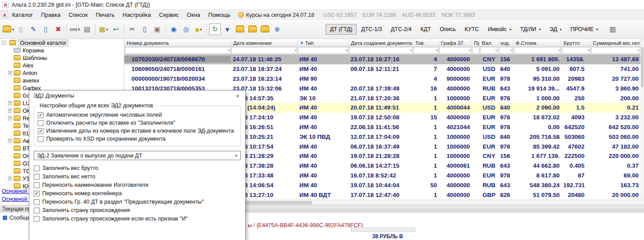  What do you see at coordinates (137, 193) in the screenshot?
I see `checkbox-transfer-container: Переносить номер контейнера` at bounding box center [137, 193].